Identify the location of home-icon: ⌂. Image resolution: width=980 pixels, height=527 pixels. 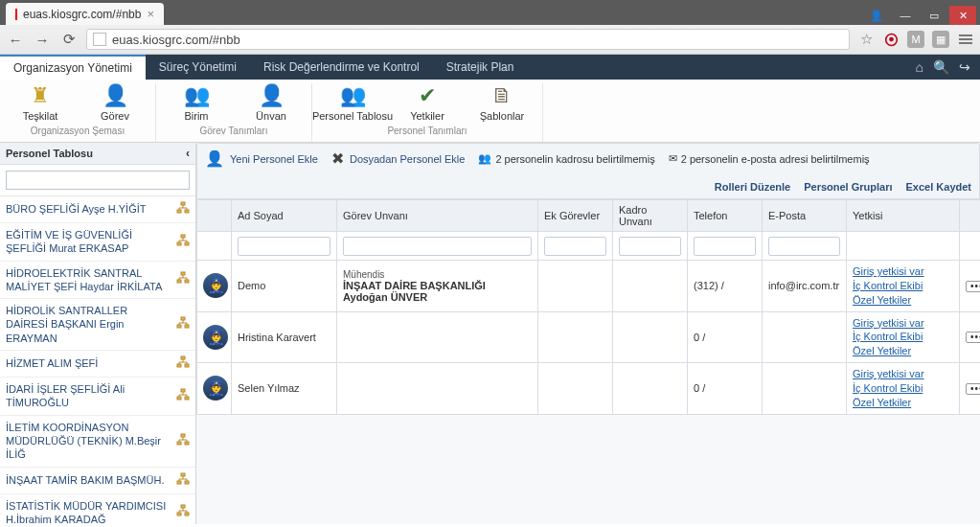
(920, 67).